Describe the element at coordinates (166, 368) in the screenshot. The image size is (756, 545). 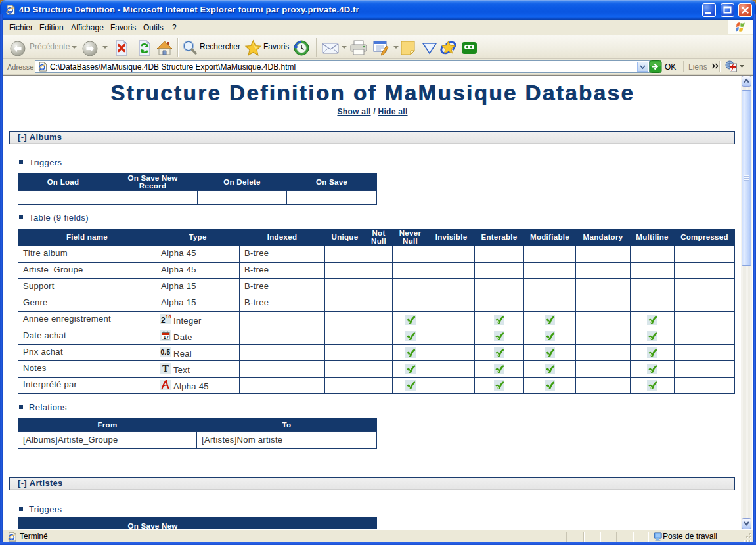
I see `svg-text: T` at that location.